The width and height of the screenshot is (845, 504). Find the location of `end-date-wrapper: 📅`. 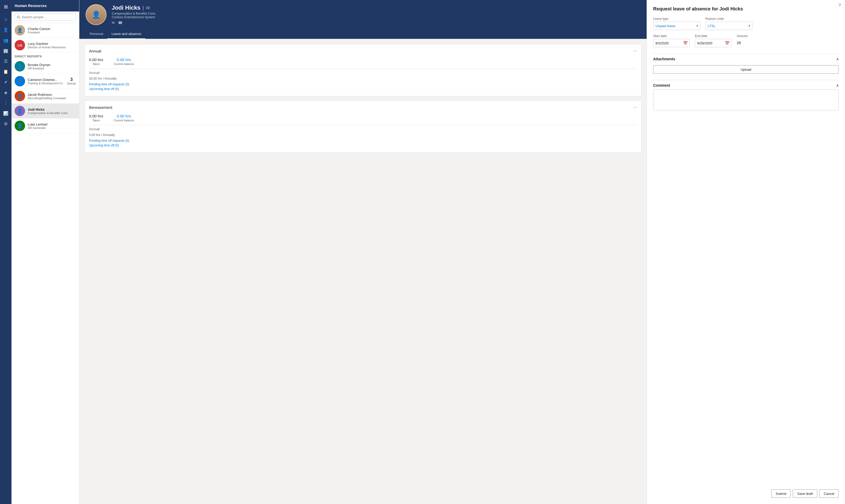

end-date-wrapper: 📅 is located at coordinates (713, 43).